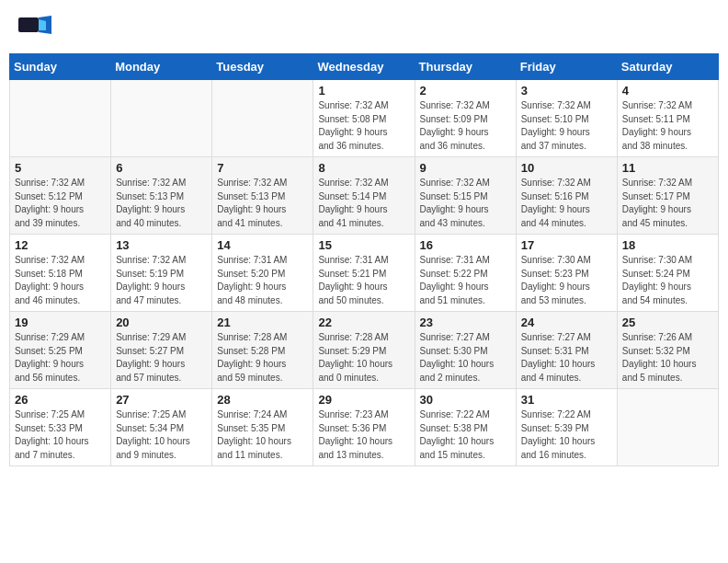 The image size is (728, 563). What do you see at coordinates (263, 322) in the screenshot?
I see `day-number: 21` at bounding box center [263, 322].